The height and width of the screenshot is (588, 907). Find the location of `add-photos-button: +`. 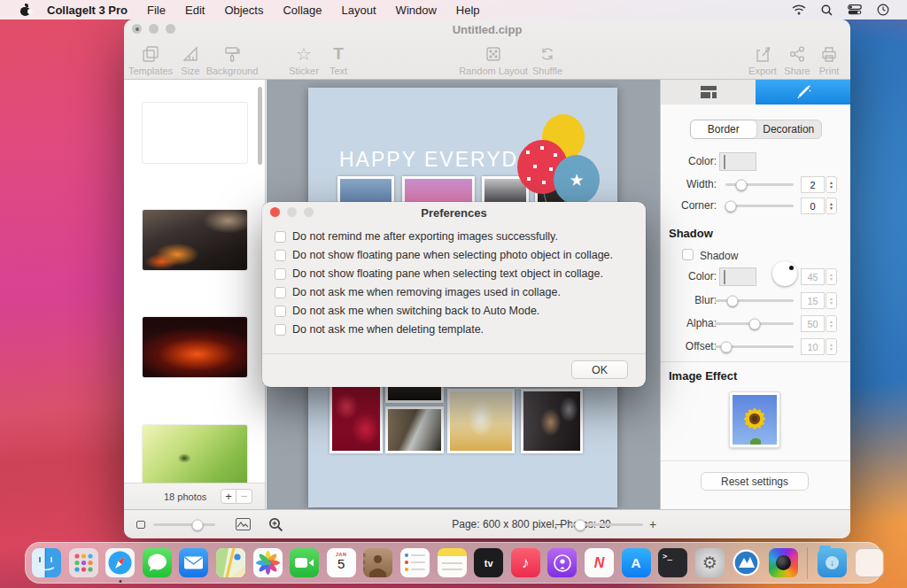

add-photos-button: + is located at coordinates (229, 496).